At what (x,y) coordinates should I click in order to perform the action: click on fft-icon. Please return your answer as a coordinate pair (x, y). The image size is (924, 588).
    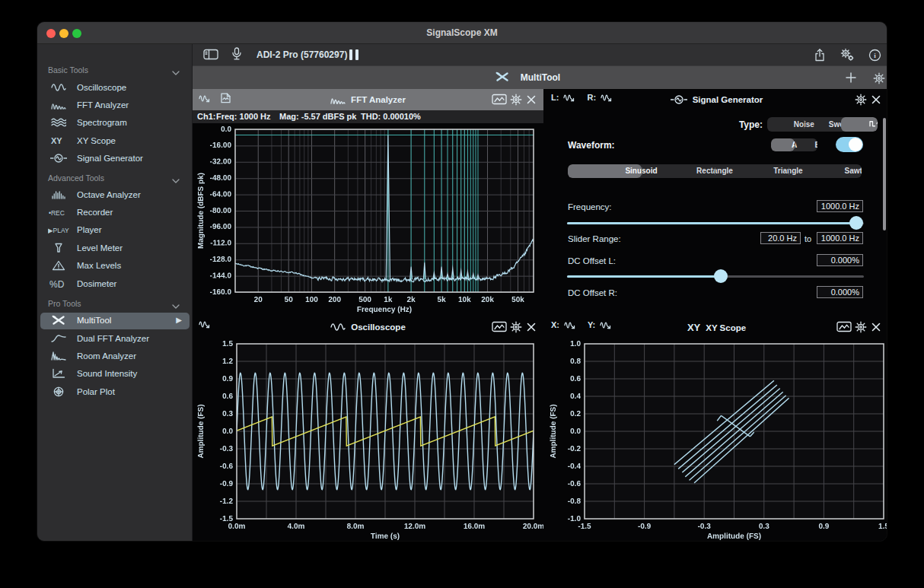
    Looking at the image, I should click on (59, 106).